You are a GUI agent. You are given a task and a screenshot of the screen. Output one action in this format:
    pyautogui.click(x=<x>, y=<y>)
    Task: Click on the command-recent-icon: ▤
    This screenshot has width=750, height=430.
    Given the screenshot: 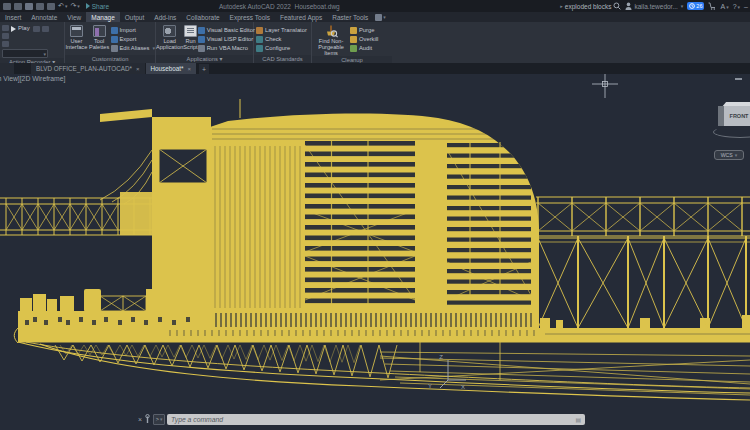 What is the action you would take?
    pyautogui.click(x=578, y=420)
    